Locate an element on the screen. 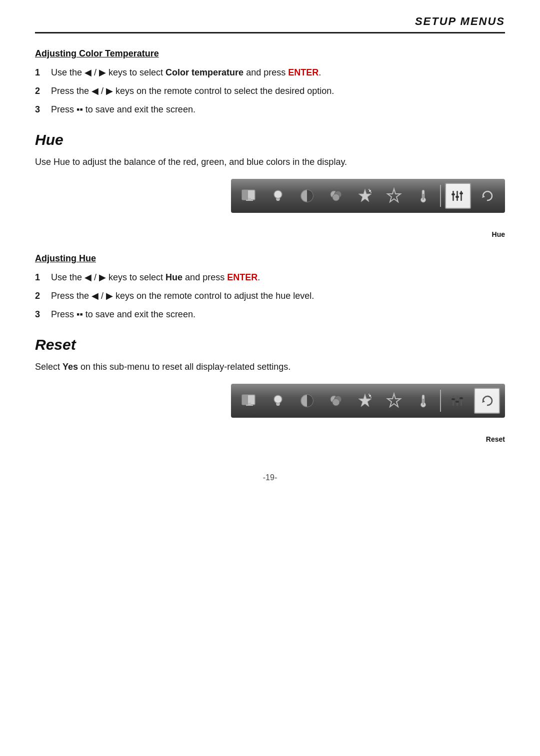 The image size is (540, 756). hue-icon-bar is located at coordinates (368, 196).